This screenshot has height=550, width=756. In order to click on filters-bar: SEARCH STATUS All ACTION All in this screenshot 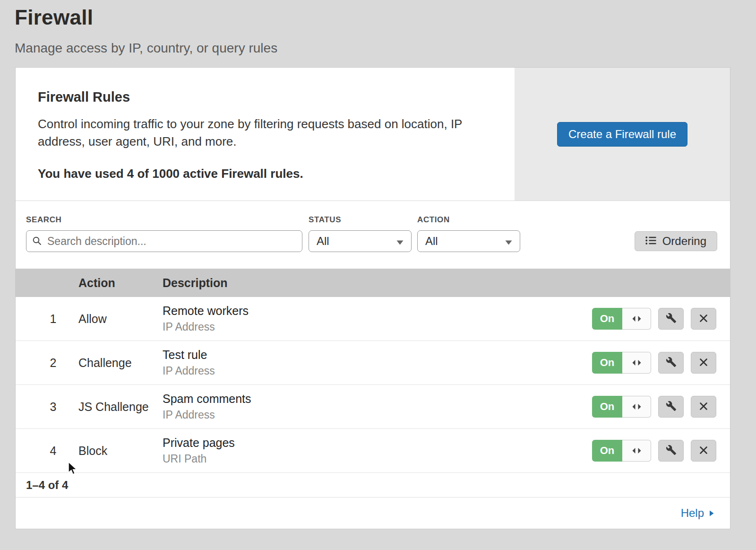, I will do `click(373, 235)`.